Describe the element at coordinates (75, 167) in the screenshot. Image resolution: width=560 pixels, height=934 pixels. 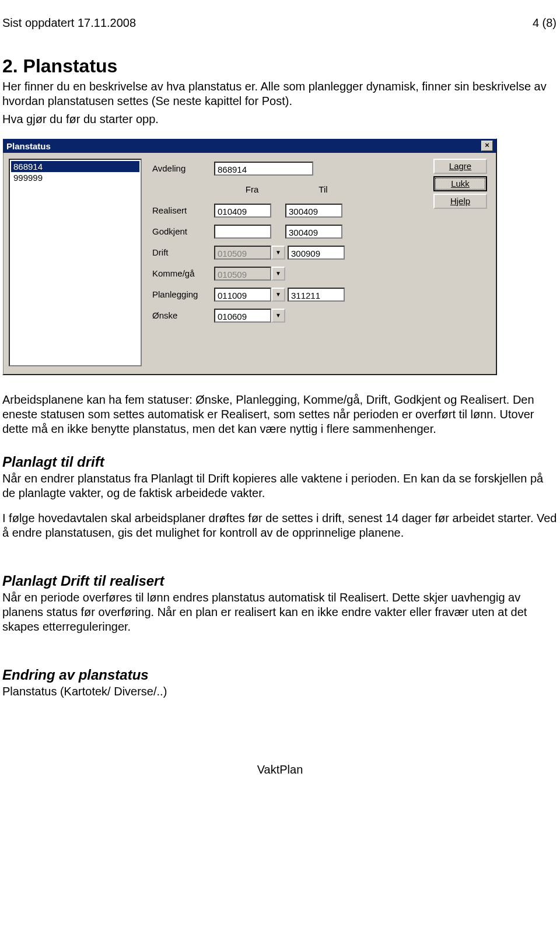
I see `list-item: 868914` at that location.